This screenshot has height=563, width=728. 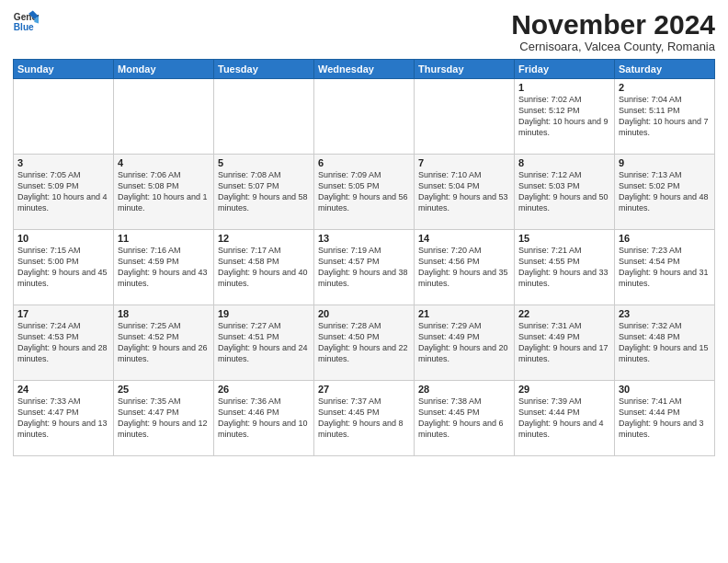 I want to click on day-number: 24, so click(x=63, y=389).